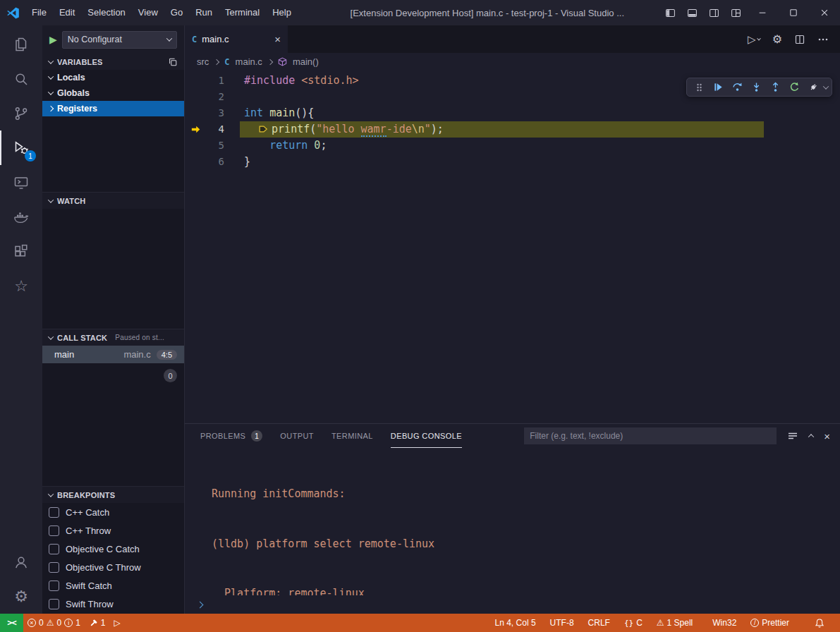  Describe the element at coordinates (297, 436) in the screenshot. I see `tab-output: OUTPUT` at that location.